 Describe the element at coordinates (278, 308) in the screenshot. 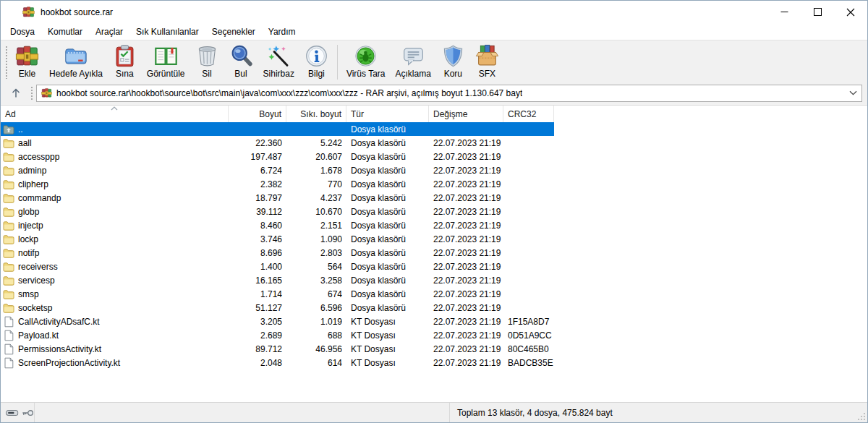

I see `file-row-socketsp: socketsp51.1276.596Dosya klasörü22.07.20…` at that location.